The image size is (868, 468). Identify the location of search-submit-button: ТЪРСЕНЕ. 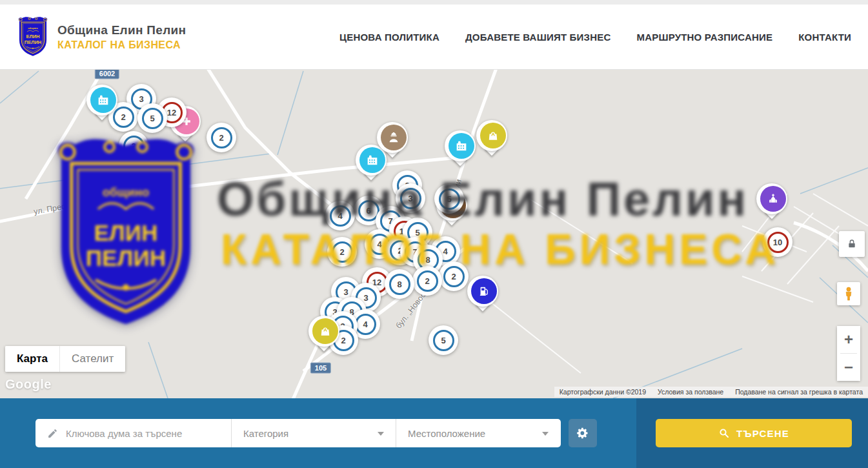
(754, 433).